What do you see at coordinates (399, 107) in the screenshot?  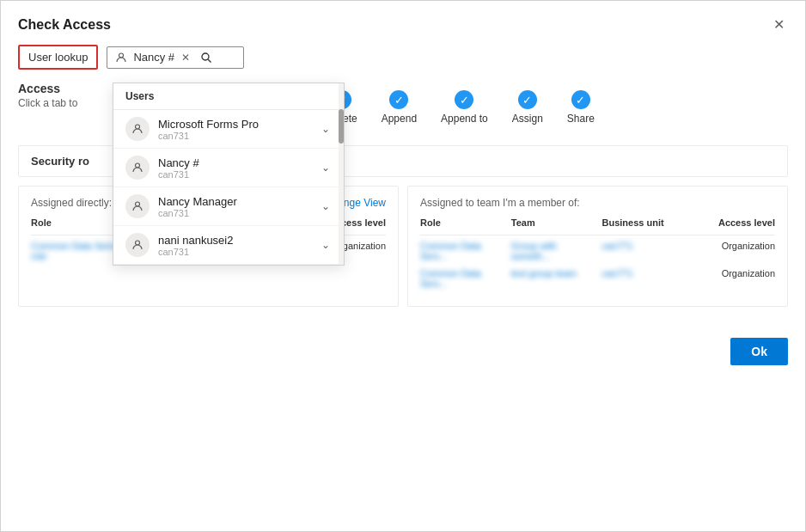 I see `perm-append: ✓ Append` at bounding box center [399, 107].